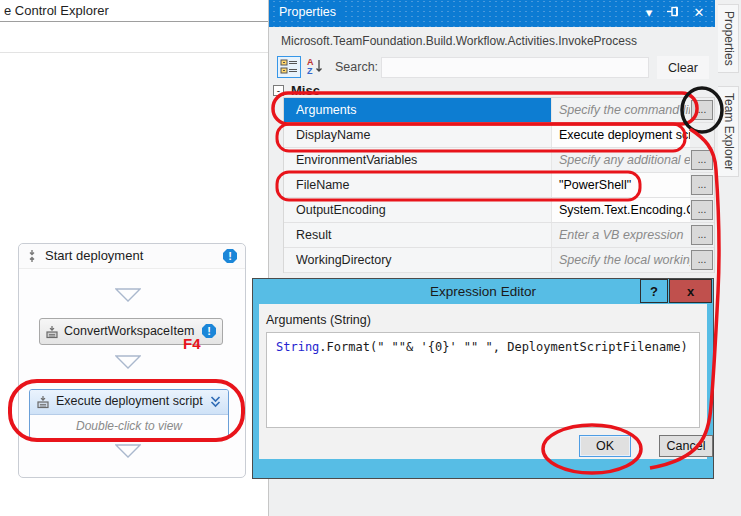 This screenshot has height=516, width=741. What do you see at coordinates (728, 258) in the screenshot?
I see `side-tab-strip: Properties Team Explorer` at bounding box center [728, 258].